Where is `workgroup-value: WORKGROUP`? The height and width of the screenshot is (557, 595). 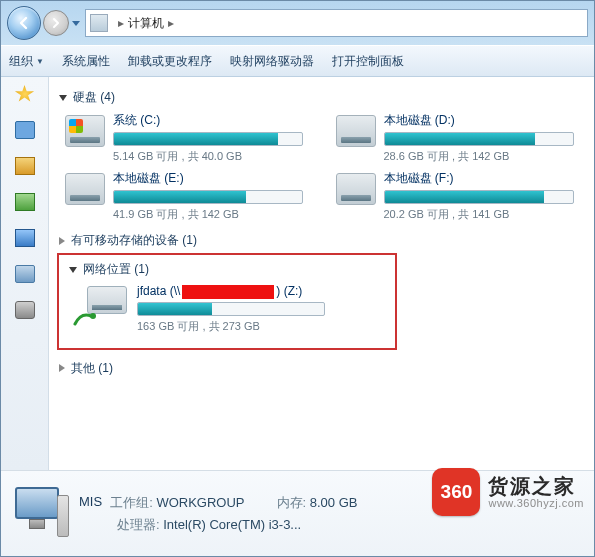 workgroup-value: WORKGROUP is located at coordinates (200, 502).